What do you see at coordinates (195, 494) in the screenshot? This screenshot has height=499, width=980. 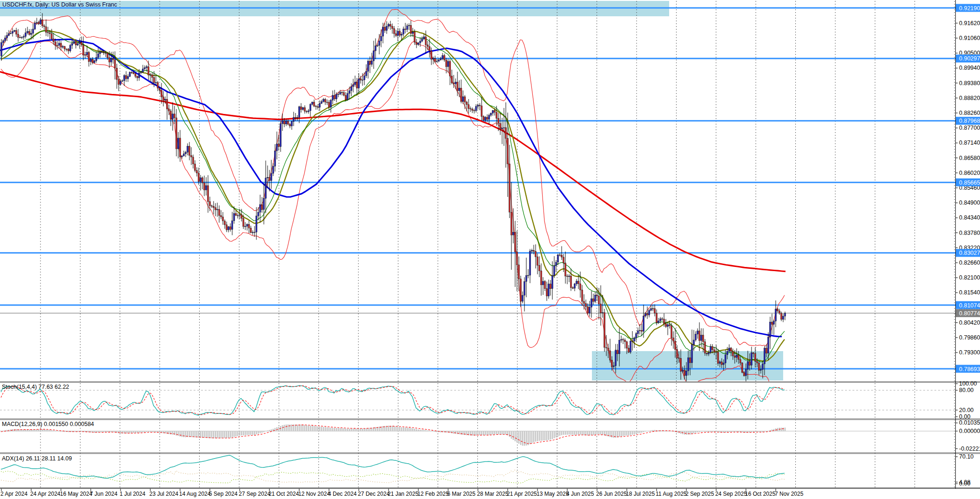 I see `svg-text: 14 Aug 2024` at bounding box center [195, 494].